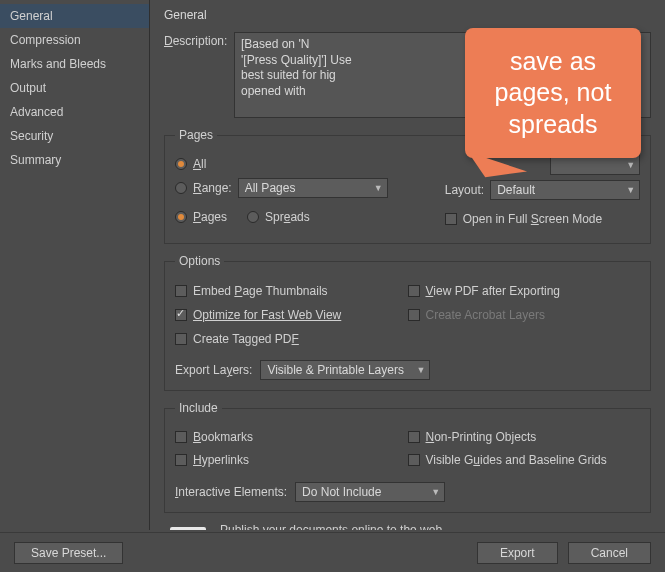  What do you see at coordinates (288, 217) in the screenshot?
I see `pages-spreads-label: Spreads` at bounding box center [288, 217].